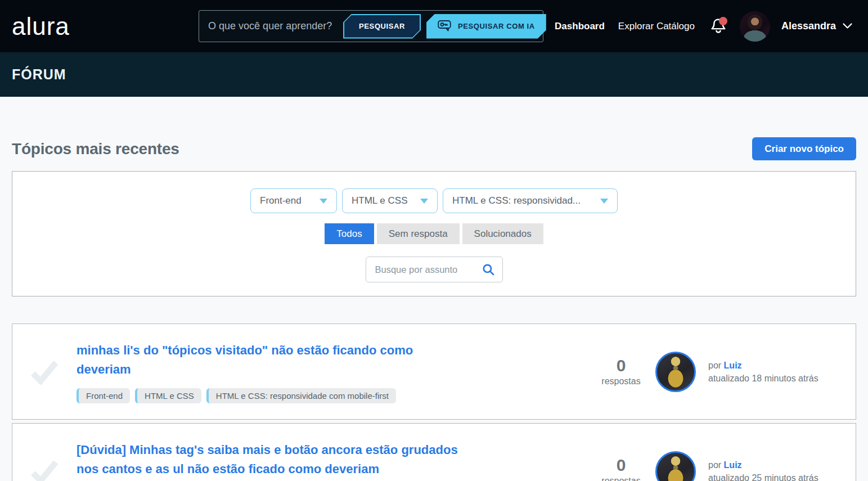 The height and width of the screenshot is (481, 868). Describe the element at coordinates (763, 378) in the screenshot. I see `topic-updated: atualizado 18 minutos atrás` at that location.